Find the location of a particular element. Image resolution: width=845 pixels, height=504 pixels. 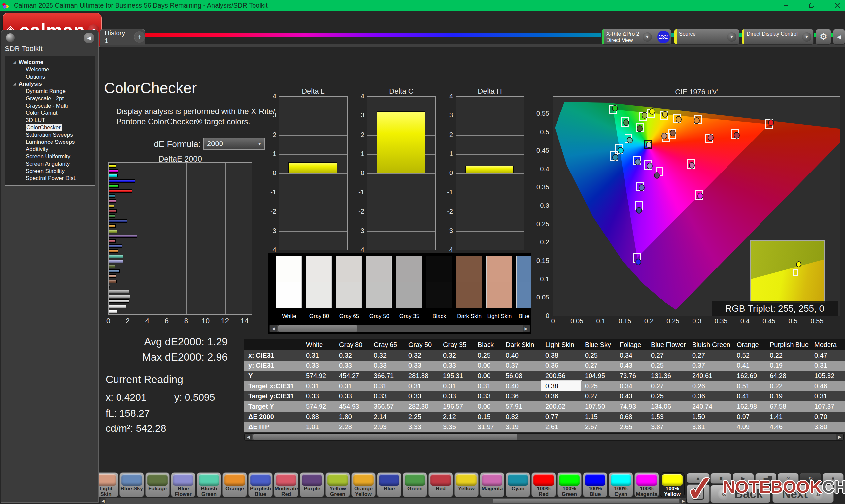

patch-button-orange-yellow: Orange Yellow is located at coordinates (364, 485).